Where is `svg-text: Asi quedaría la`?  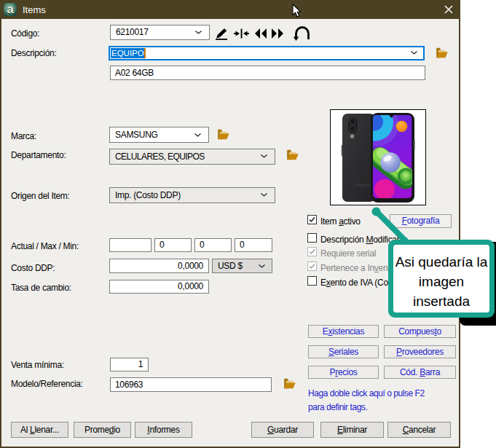
svg-text: Asi quedaría la is located at coordinates (441, 262).